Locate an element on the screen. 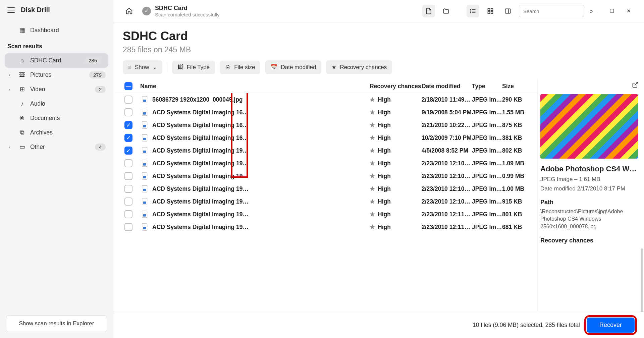 This screenshot has height=338, width=644. menu-icon is located at coordinates (11, 10).